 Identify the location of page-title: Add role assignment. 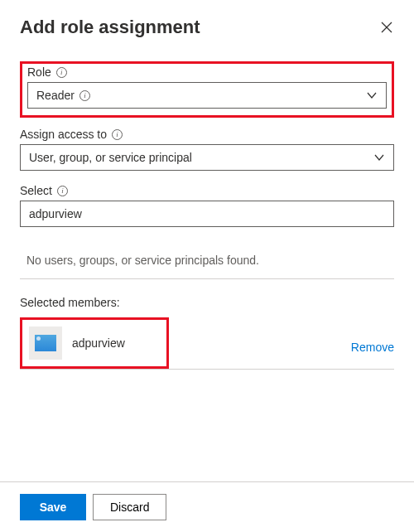
(110, 27).